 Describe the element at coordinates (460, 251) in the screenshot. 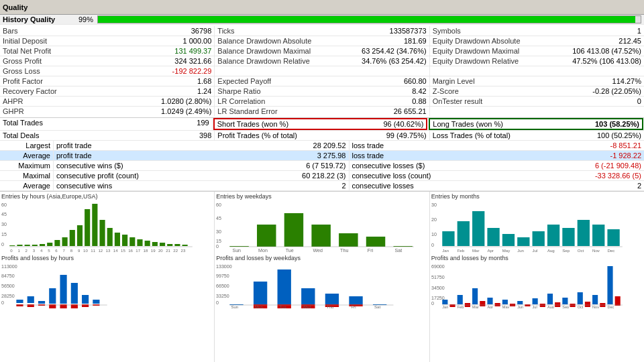

I see `svg-text: Feb` at that location.